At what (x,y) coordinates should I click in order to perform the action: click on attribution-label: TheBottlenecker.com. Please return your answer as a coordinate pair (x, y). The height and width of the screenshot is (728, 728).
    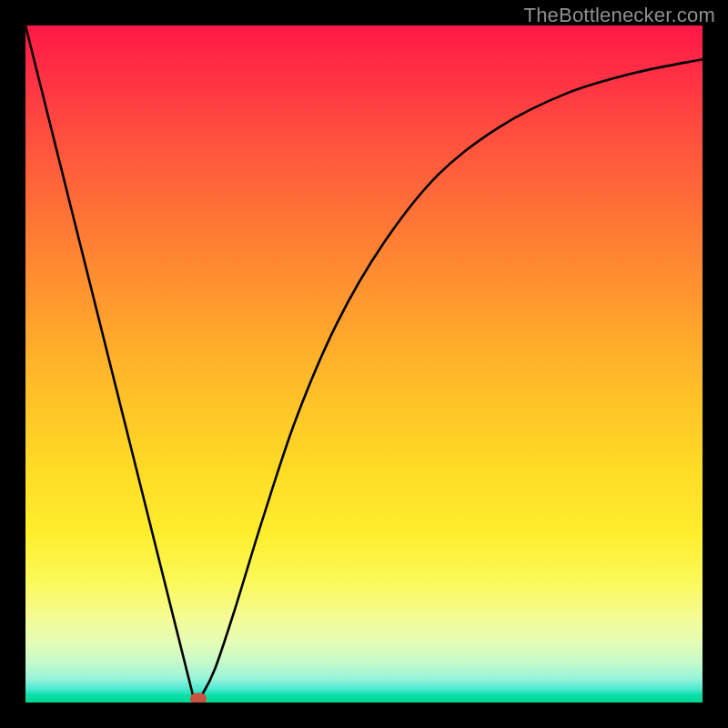
    Looking at the image, I should click on (620, 15).